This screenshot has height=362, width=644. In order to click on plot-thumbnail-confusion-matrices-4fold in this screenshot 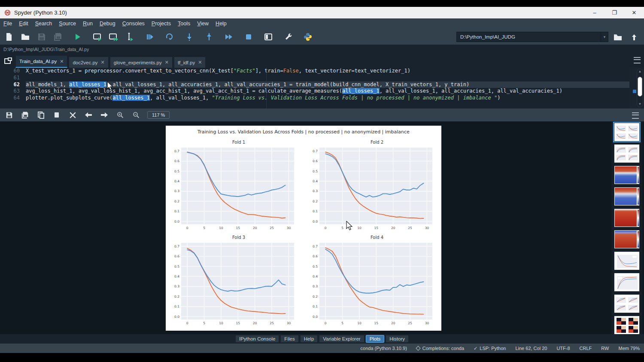, I will do `click(627, 325)`.